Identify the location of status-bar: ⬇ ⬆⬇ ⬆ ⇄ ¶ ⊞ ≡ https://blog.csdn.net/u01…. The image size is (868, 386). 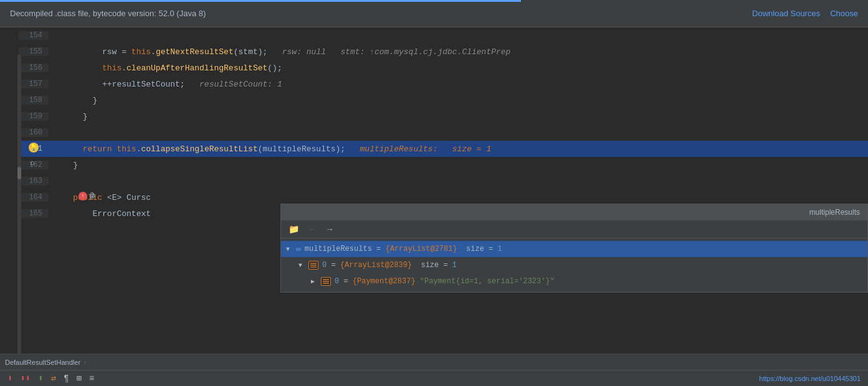
(434, 378).